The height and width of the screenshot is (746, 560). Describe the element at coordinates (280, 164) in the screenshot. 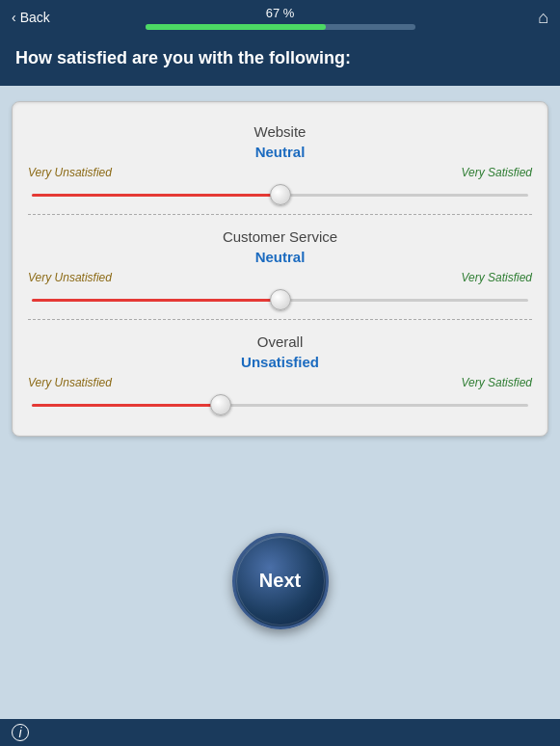

I see `slider-section-website: Website Neutral Very Unsatisfied Very Sa…` at that location.